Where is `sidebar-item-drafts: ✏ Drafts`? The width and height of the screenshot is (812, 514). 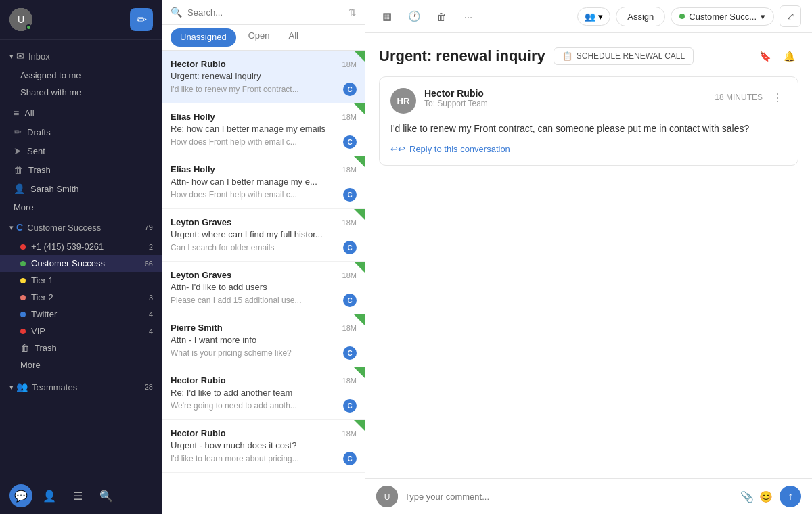
sidebar-item-drafts: ✏ Drafts is located at coordinates (81, 132).